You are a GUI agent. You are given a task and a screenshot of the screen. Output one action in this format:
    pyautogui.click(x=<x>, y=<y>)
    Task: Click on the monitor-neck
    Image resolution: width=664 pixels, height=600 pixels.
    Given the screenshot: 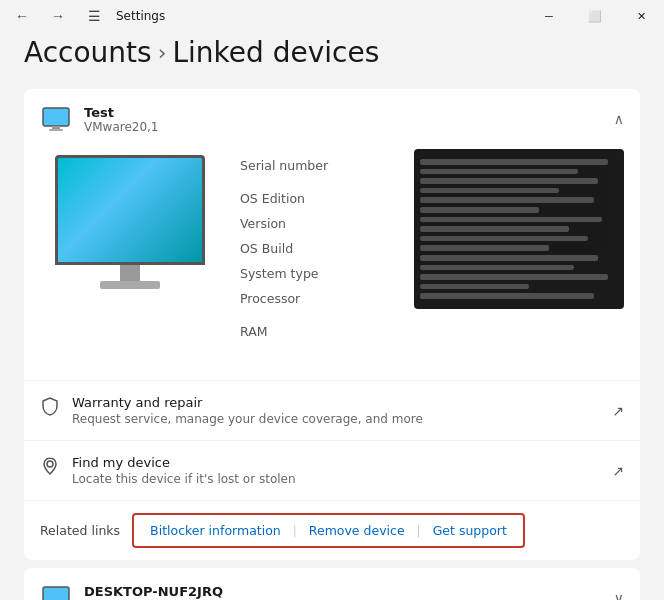 What is the action you would take?
    pyautogui.click(x=130, y=273)
    